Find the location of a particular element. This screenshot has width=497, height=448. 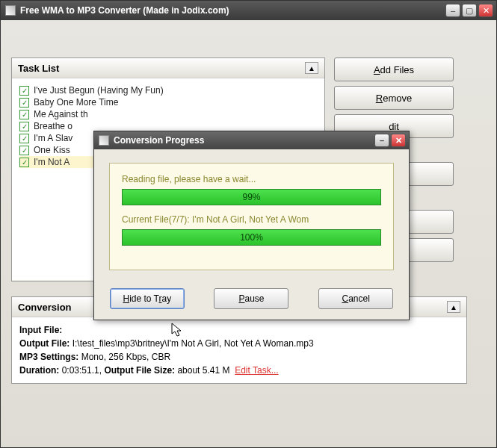

main-titlebar: Free WMA to MP3 Converter (Made in Jodix… is located at coordinates (248, 10).